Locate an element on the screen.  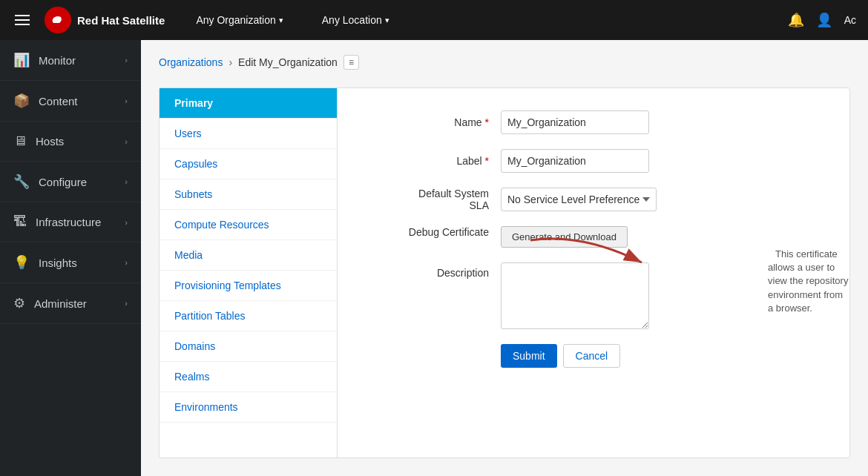
description-row: Description is located at coordinates (594, 296).